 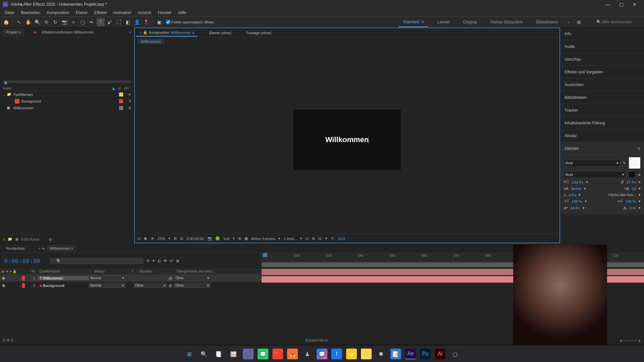 What do you see at coordinates (204, 354) in the screenshot?
I see `search-button: 🔍` at bounding box center [204, 354].